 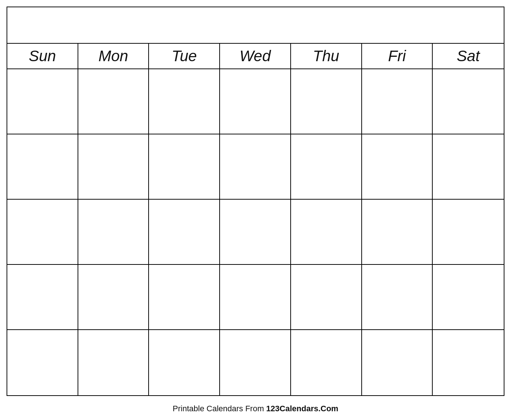 What do you see at coordinates (256, 56) in the screenshot?
I see `day-header-wed: Wed` at bounding box center [256, 56].